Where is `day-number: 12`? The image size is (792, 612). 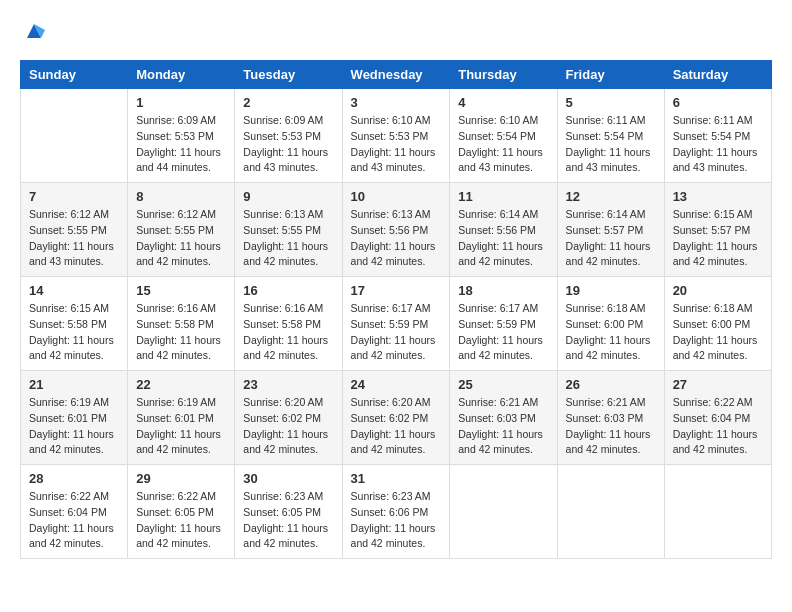
day-number: 12 is located at coordinates (611, 196).